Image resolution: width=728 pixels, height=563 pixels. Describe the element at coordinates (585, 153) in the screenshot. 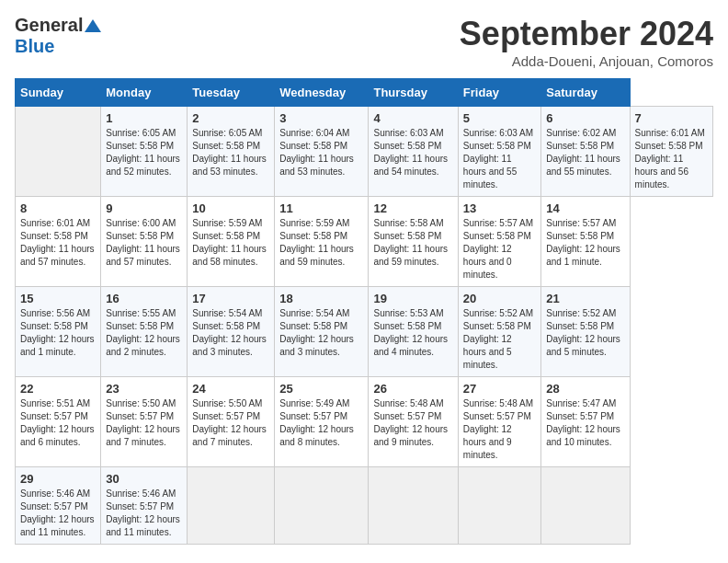

I see `day-info: Sunrise: 6:02 AMSunset: 5:58 PMDaylight:…` at that location.